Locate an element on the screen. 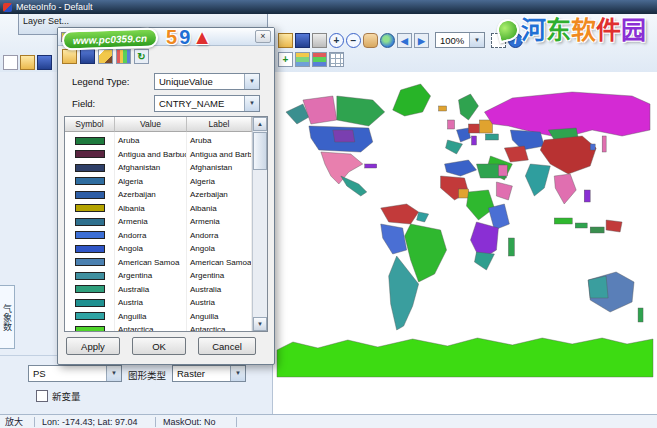 Image resolution: width=657 pixels, height=428 pixels. table-row: AnguillaAnguilla is located at coordinates (158, 315).